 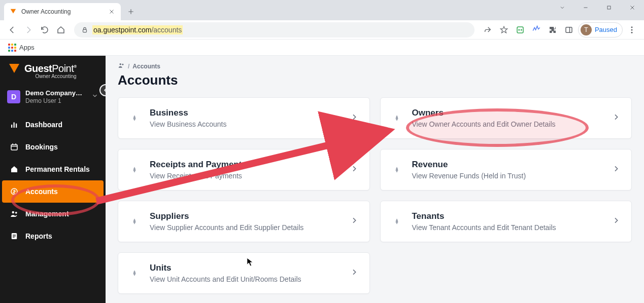 What do you see at coordinates (507, 165) in the screenshot?
I see `card-title: Revenue` at bounding box center [507, 165].